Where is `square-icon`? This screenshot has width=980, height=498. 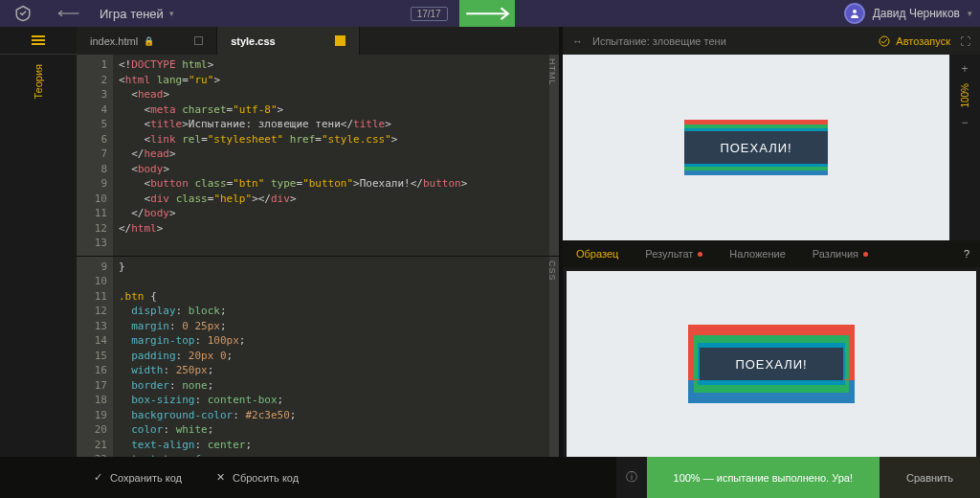 square-icon is located at coordinates (199, 40).